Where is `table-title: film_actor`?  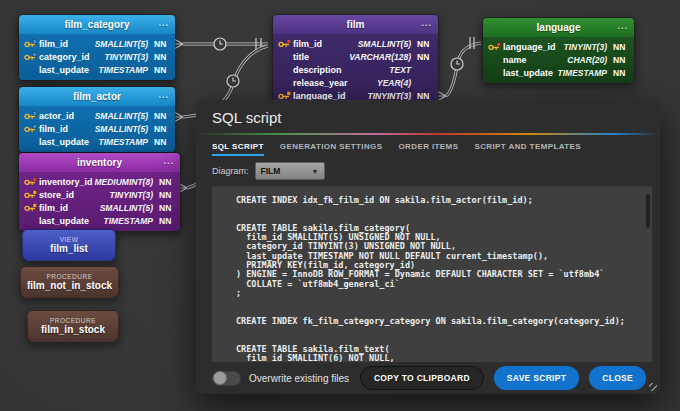
table-title: film_actor is located at coordinates (97, 96).